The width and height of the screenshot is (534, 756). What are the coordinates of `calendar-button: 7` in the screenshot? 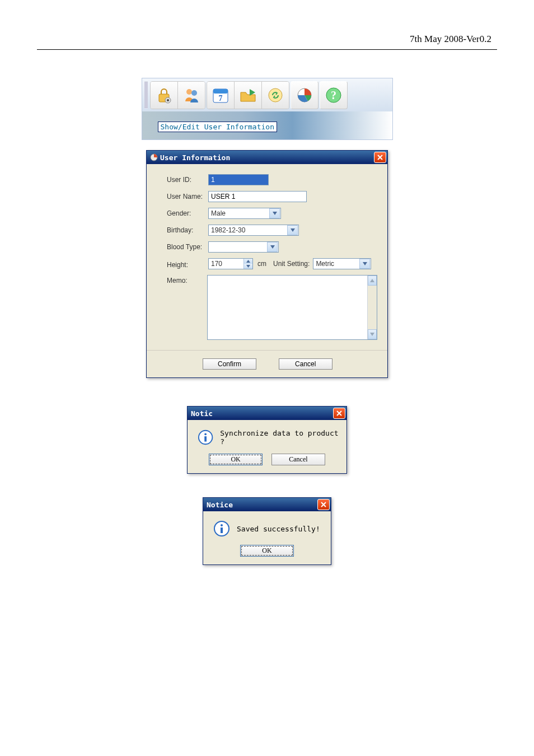 It's located at (221, 95).